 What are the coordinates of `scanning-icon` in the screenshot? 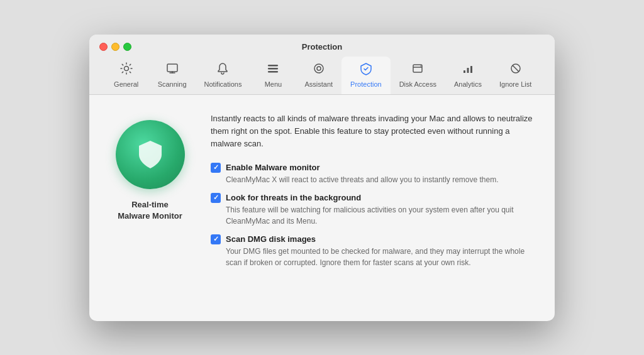 It's located at (172, 70).